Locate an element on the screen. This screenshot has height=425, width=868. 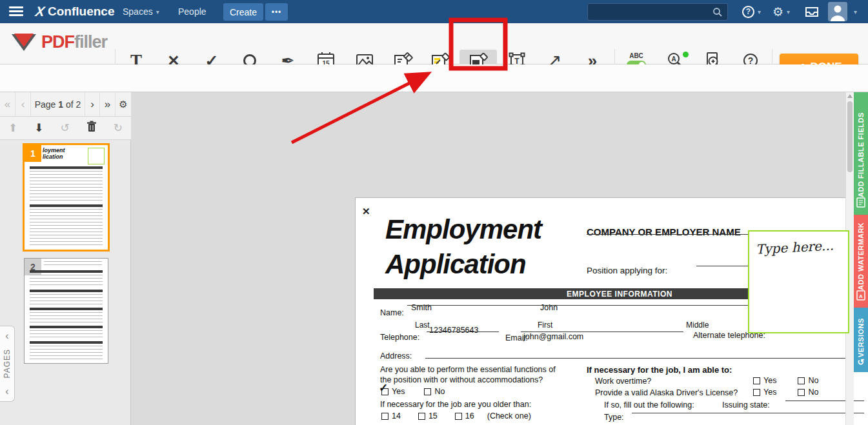
svg-text: A is located at coordinates (674, 59).